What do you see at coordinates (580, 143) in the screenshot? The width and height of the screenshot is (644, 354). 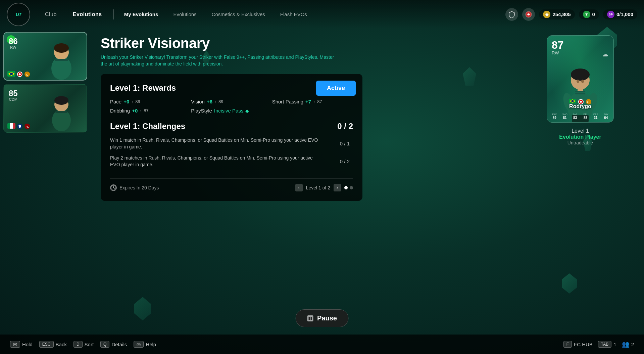 I see `evo-untradeable-label: Untradeable` at bounding box center [580, 143].